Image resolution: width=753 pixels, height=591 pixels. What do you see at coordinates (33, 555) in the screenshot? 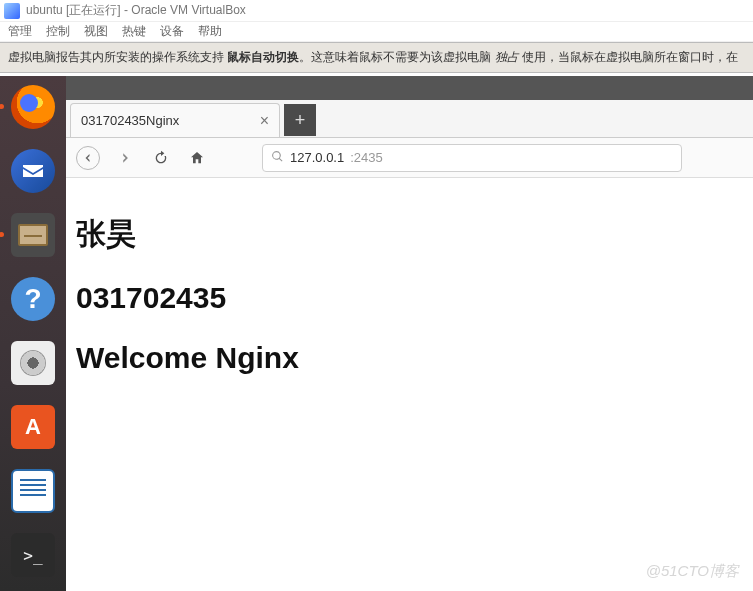
I see `terminal-icon: >_` at bounding box center [33, 555].